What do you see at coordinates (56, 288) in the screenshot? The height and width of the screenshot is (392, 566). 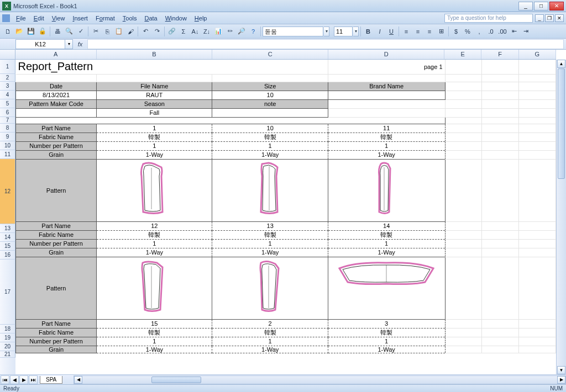 I see `lbl-pattern-2: Pattern` at bounding box center [56, 288].